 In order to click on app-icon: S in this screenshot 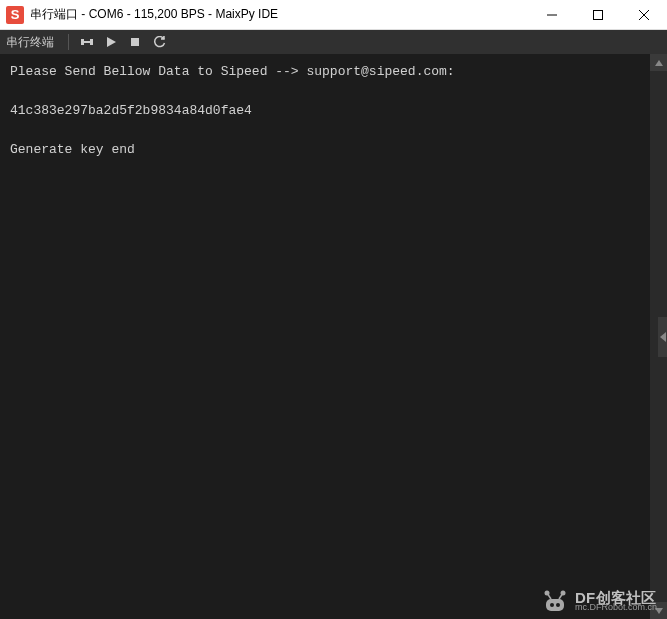, I will do `click(15, 15)`.